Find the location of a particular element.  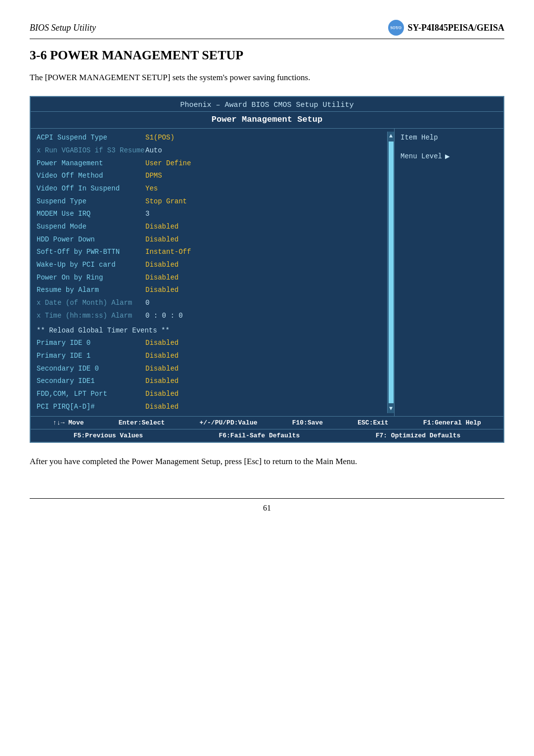

footer-f10-key: F10:Save is located at coordinates (308, 423).